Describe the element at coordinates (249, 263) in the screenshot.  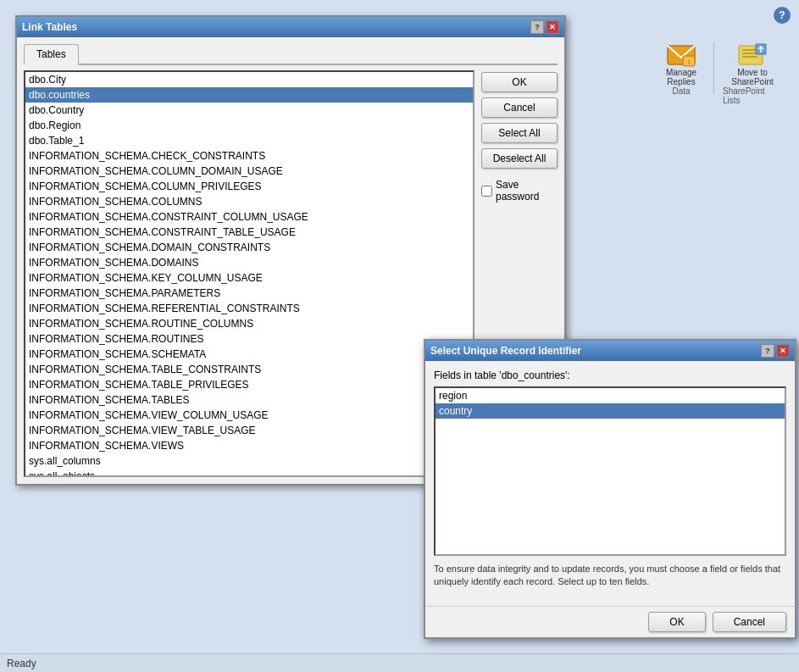
I see `table-item: INFORMATION_SCHEMA.DOMAINS` at that location.